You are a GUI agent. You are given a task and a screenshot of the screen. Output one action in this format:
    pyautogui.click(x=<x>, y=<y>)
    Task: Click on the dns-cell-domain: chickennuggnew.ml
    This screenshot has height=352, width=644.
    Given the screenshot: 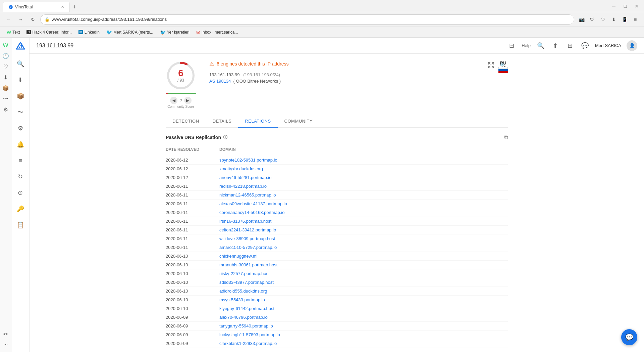 What is the action you would take?
    pyautogui.click(x=364, y=256)
    